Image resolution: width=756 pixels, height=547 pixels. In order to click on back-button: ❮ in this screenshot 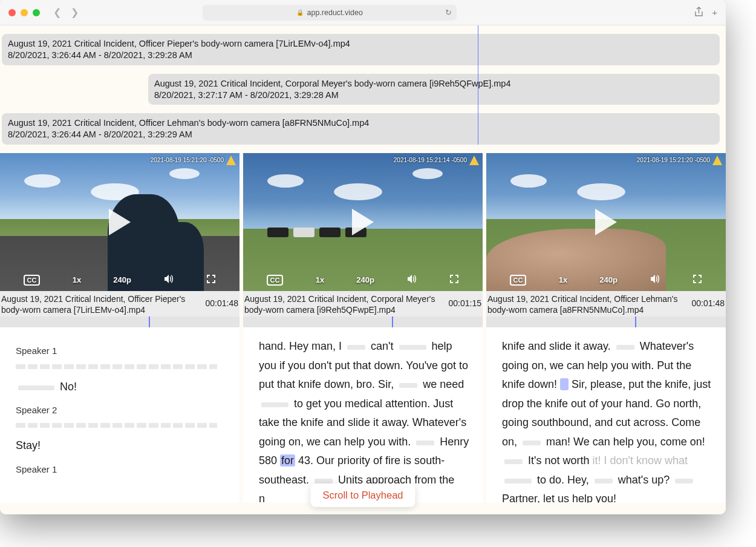, I will do `click(57, 12)`.